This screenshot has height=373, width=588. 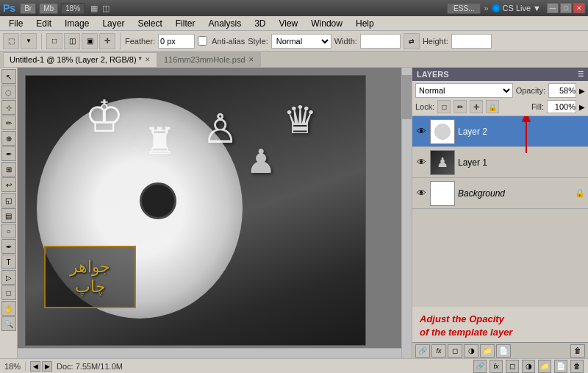 What do you see at coordinates (562, 107) in the screenshot?
I see `fill-input` at bounding box center [562, 107].